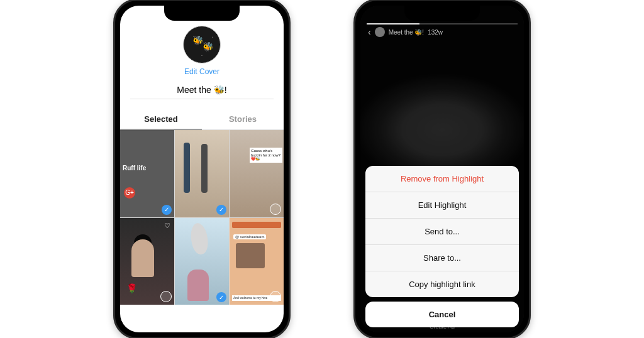  Describe the element at coordinates (243, 119) in the screenshot. I see `tab-stories: Stories` at that location.